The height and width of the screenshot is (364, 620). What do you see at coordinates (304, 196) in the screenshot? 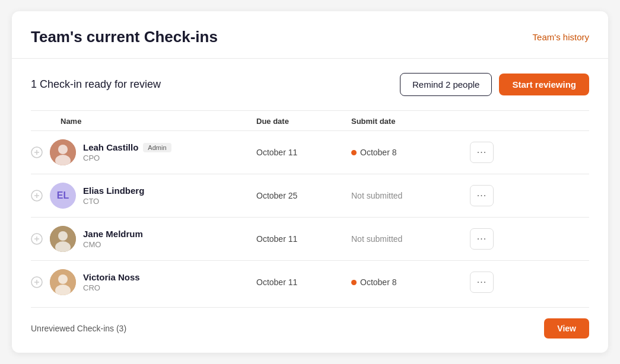
I see `due-date: October 25` at bounding box center [304, 196].